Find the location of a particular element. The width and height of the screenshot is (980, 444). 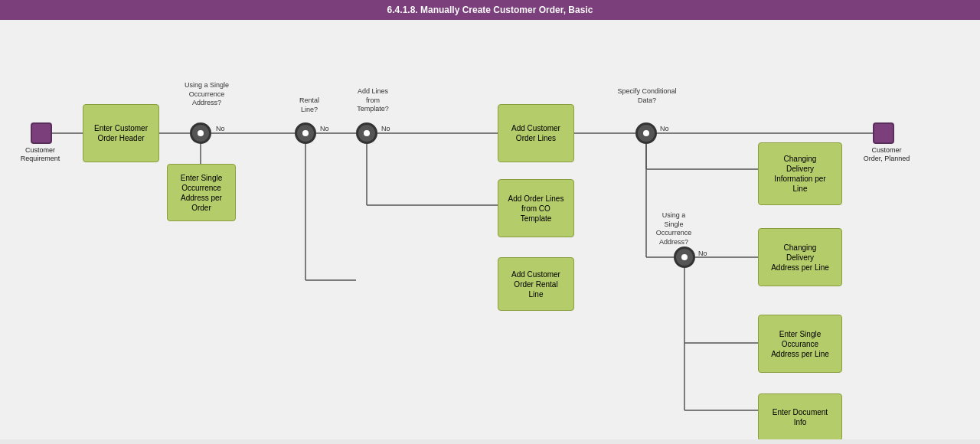

start-event-label: CustomerRequirement is located at coordinates (40, 155).